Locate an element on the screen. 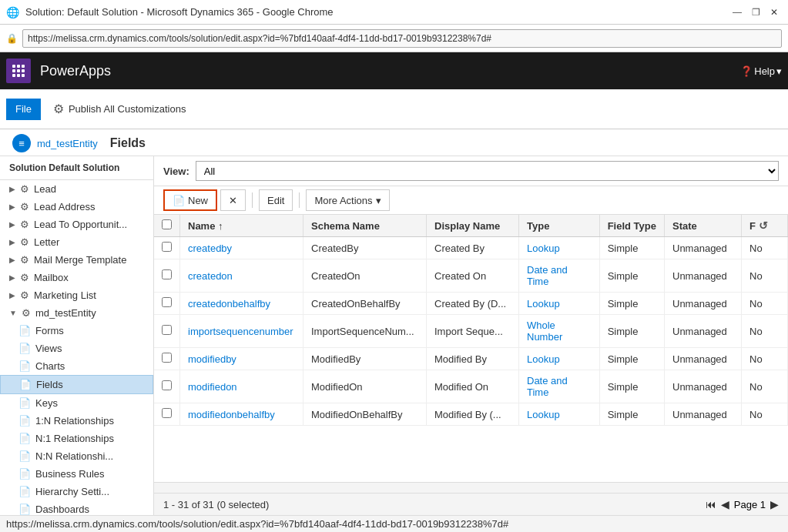  col-type: Type is located at coordinates (559, 226).